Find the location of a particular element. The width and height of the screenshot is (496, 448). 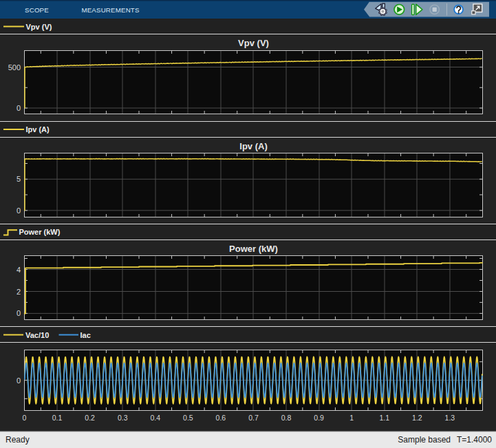

svg-text: 0.2 is located at coordinates (89, 418).